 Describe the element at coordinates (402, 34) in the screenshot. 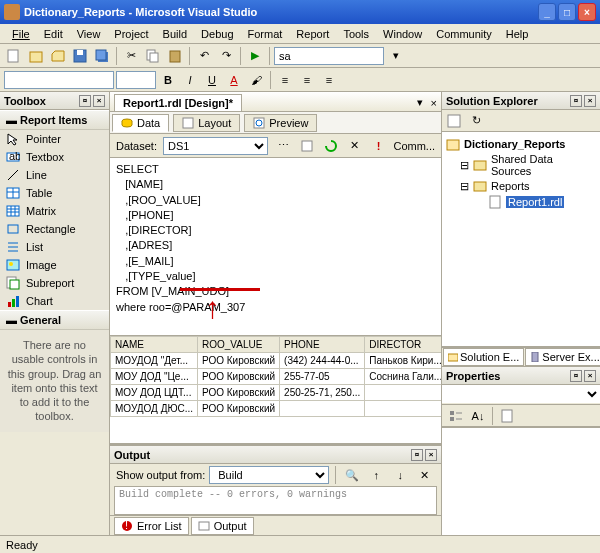

I see `menu-window: Window` at that location.